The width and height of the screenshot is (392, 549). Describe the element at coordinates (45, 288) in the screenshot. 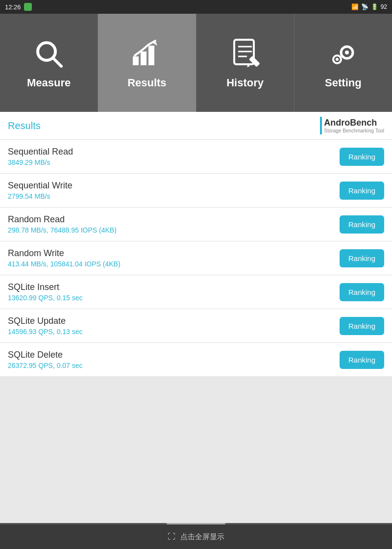

I see `result-name-4: SQLite Insert` at that location.